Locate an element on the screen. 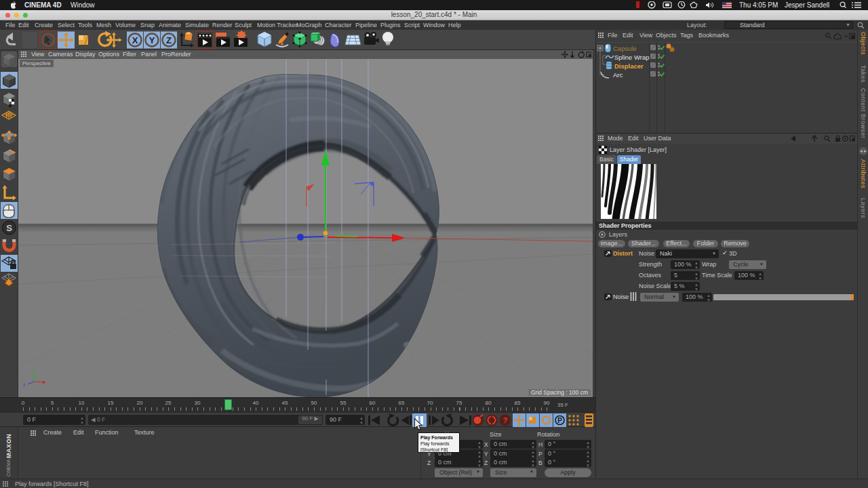 This screenshot has height=488, width=868. svg-text: S is located at coordinates (9, 228).